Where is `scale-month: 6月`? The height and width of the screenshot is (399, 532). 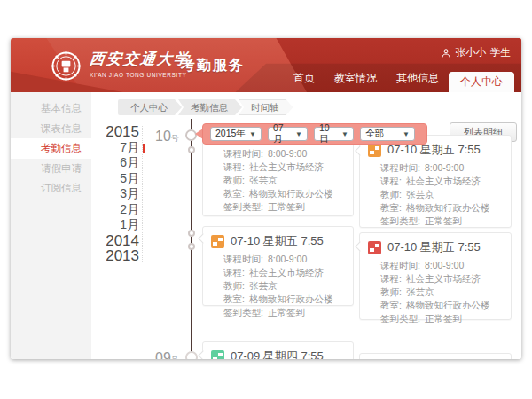
scale-month: 6月 is located at coordinates (115, 163).